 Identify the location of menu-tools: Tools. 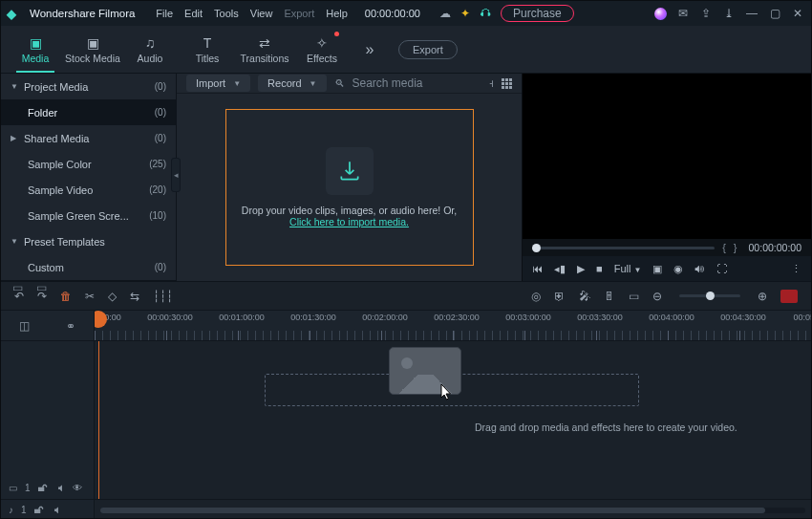
(226, 13).